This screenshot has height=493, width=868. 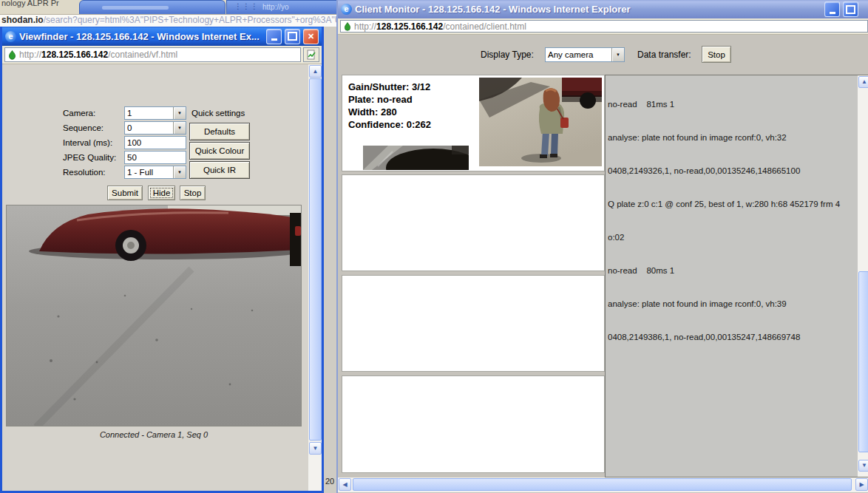 I want to click on background-active-tab, so click(x=152, y=7).